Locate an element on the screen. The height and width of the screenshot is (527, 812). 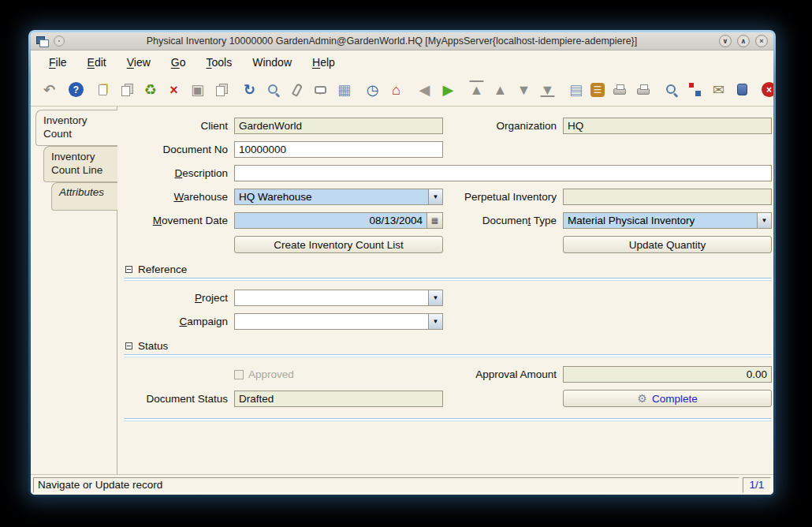
approved-checkbox is located at coordinates (239, 375).